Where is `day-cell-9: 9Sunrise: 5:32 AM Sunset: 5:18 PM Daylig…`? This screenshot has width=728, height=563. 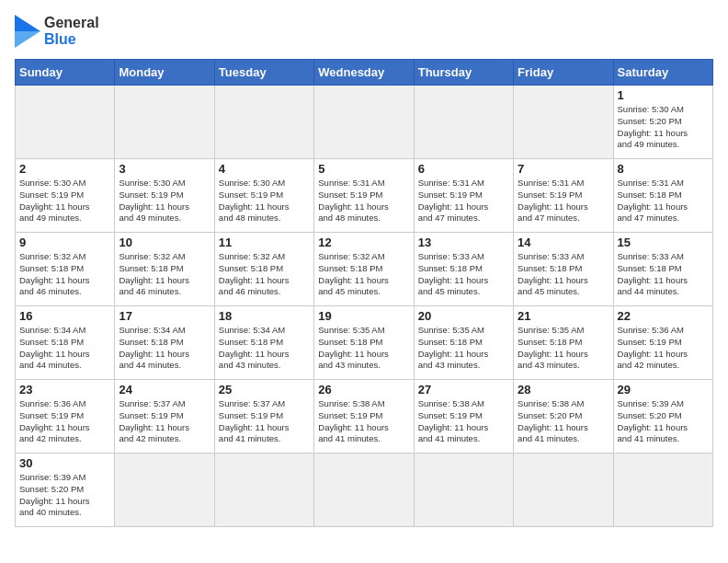 day-cell-9: 9Sunrise: 5:32 AM Sunset: 5:18 PM Daylig… is located at coordinates (65, 270).